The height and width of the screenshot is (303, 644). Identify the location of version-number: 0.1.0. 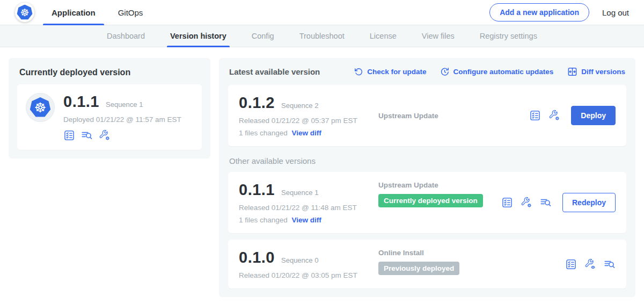
(257, 258).